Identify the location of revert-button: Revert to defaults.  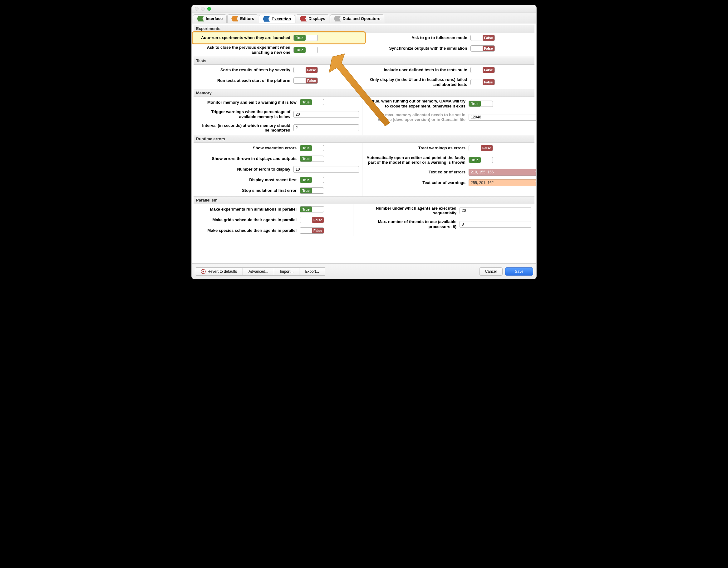
(219, 271).